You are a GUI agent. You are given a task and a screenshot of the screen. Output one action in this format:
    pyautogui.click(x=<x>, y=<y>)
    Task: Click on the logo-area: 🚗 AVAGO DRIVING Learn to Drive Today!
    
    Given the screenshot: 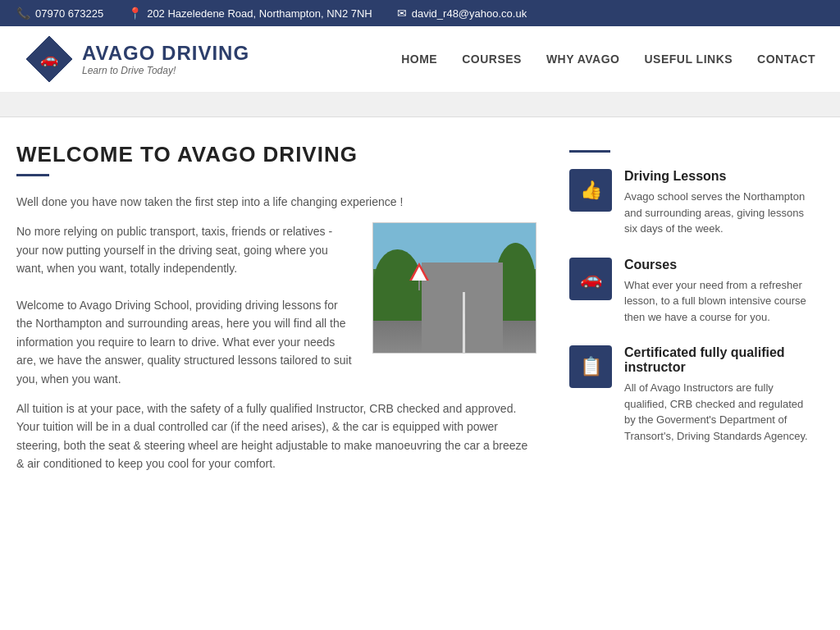 What is the action you would take?
    pyautogui.click(x=137, y=59)
    